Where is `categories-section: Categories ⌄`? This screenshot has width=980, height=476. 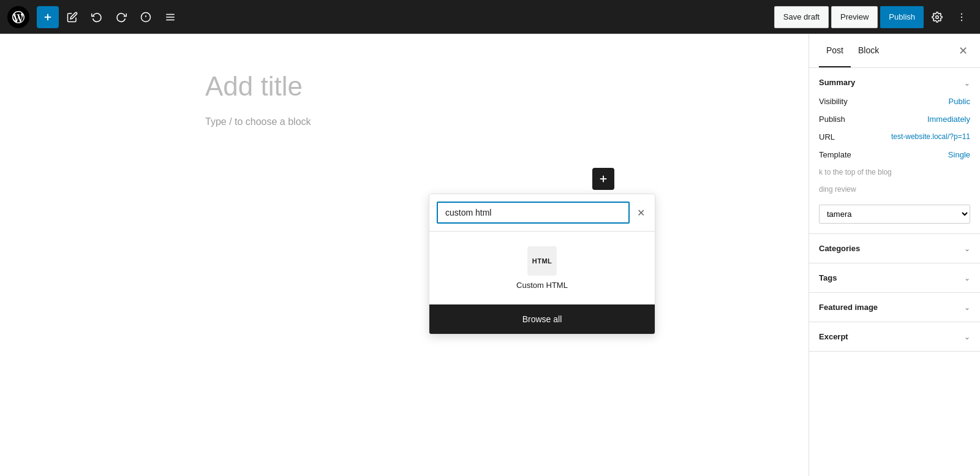 categories-section: Categories ⌄ is located at coordinates (894, 249).